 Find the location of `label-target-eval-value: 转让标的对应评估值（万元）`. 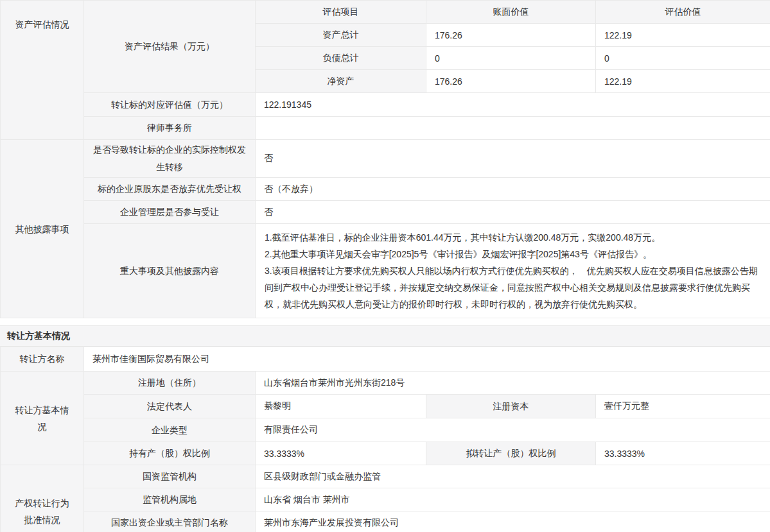

label-target-eval-value: 转让标的对应评估值（万元） is located at coordinates (170, 105).